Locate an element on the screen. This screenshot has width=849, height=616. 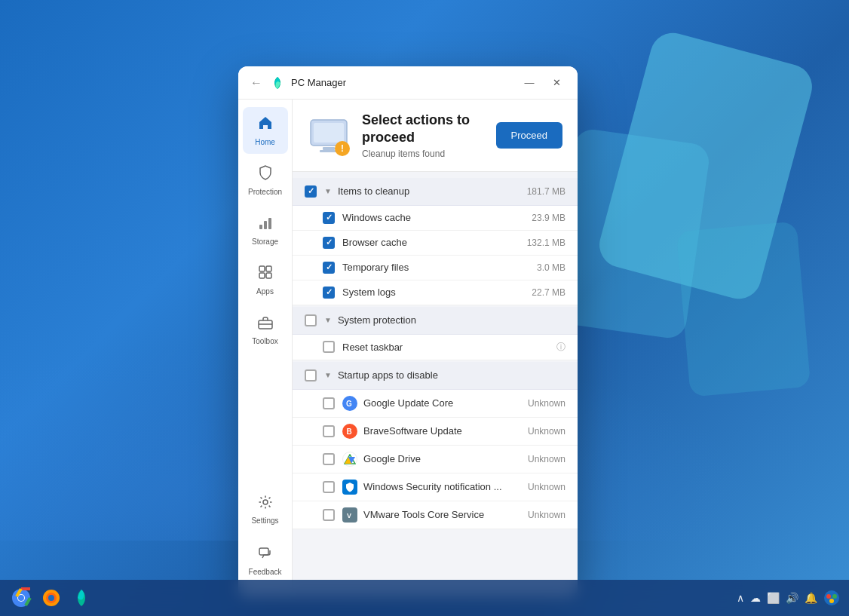
toolbox-icon is located at coordinates (265, 324).